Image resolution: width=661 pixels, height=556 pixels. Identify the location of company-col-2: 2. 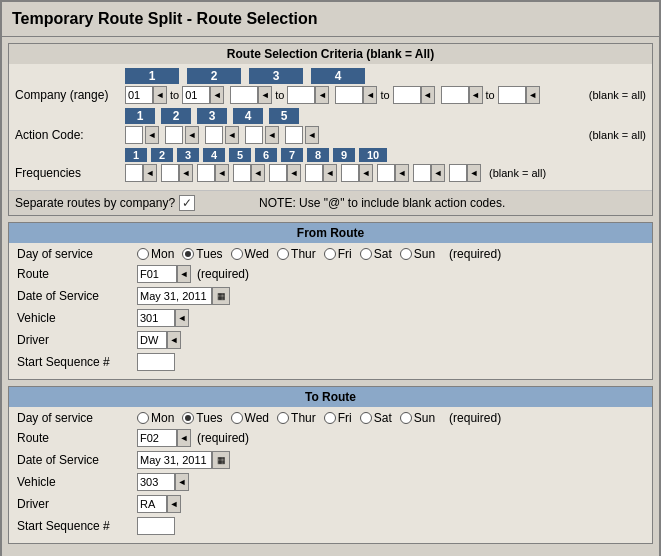
(214, 76).